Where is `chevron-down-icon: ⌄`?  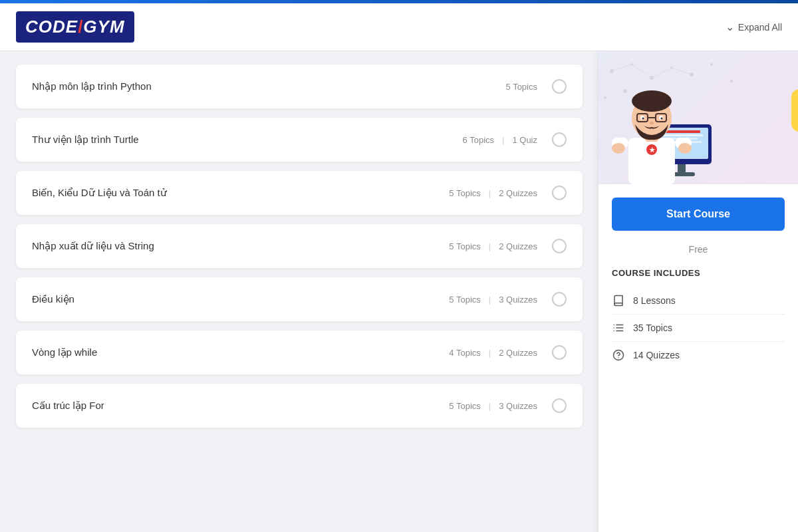
chevron-down-icon: ⌄ is located at coordinates (730, 27).